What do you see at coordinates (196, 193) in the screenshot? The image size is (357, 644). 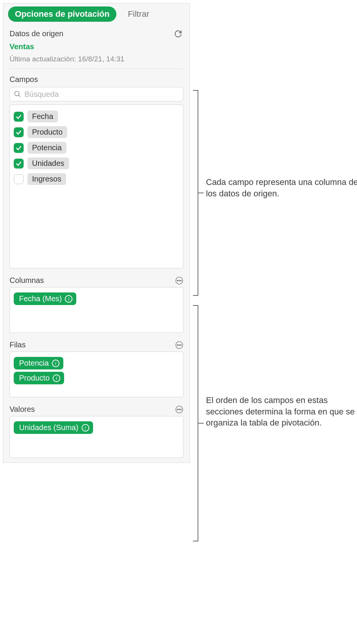 I see `callout-bracket-top` at bounding box center [196, 193].